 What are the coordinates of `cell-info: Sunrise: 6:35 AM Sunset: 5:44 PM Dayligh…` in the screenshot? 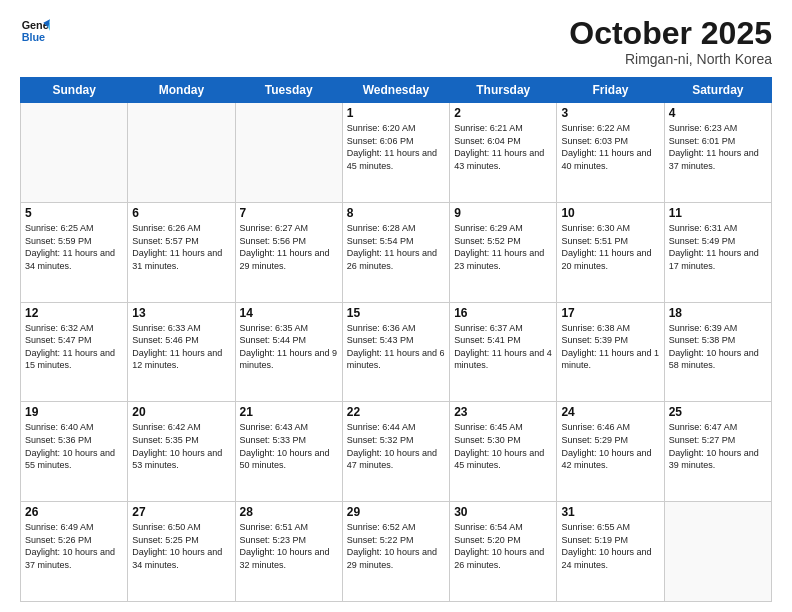 It's located at (289, 347).